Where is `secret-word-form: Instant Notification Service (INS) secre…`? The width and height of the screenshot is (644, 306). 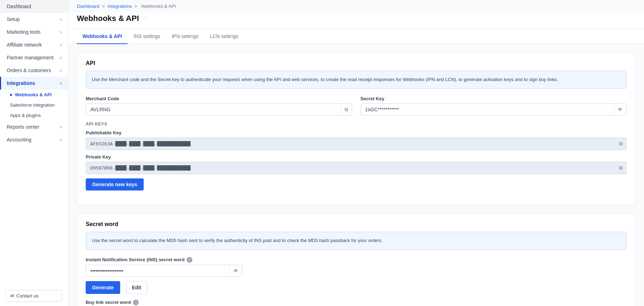 secret-word-form: Instant Notification Service (INS) secre… is located at coordinates (356, 281).